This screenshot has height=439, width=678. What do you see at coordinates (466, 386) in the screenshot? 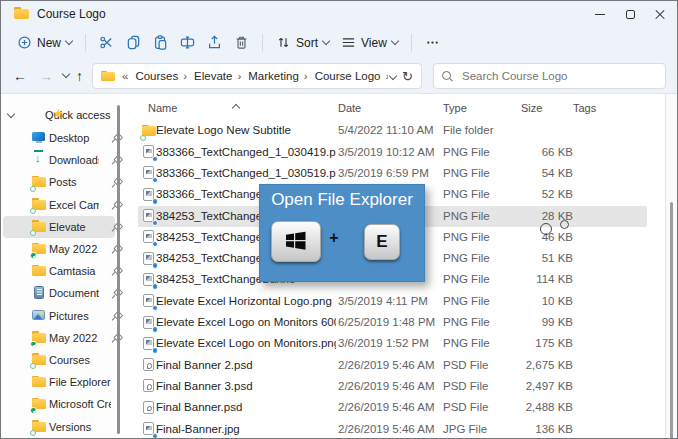
I see `file-type: PSD File` at bounding box center [466, 386].